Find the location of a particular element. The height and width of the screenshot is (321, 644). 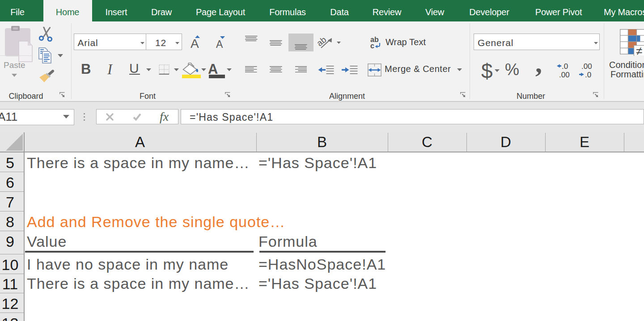

svg-text: c is located at coordinates (372, 46).